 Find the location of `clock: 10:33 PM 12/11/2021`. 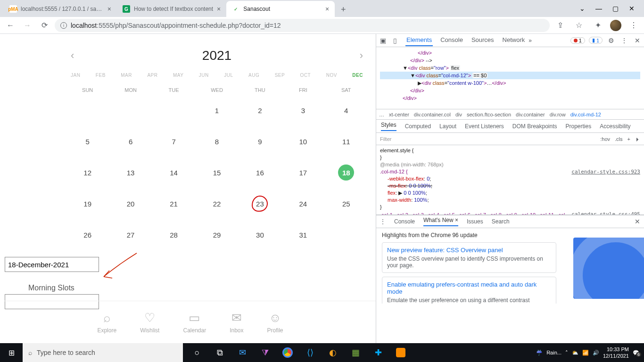

clock: 10:33 PM 12/11/2021 is located at coordinates (616, 353).